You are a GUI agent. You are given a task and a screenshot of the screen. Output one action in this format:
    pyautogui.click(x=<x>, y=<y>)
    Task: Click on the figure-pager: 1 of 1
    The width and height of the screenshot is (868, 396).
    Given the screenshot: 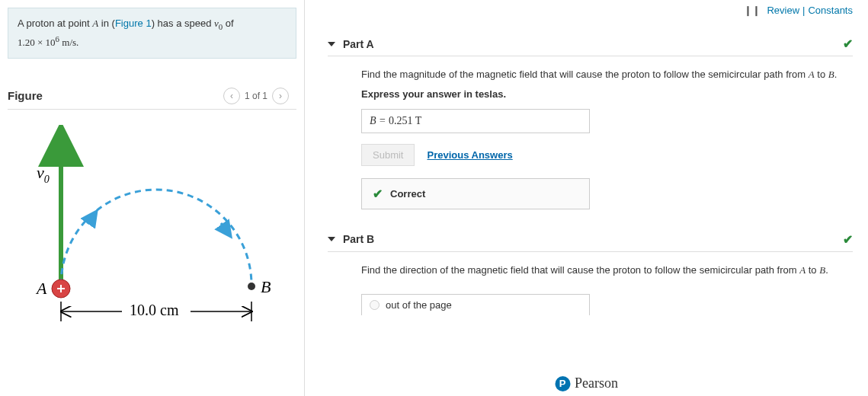 What is the action you would take?
    pyautogui.click(x=256, y=96)
    